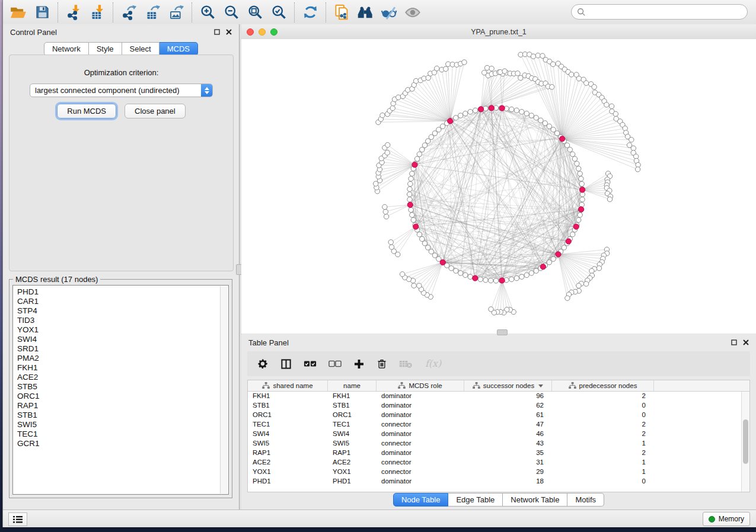  What do you see at coordinates (499, 425) in the screenshot?
I see `table-row: TEC1TEC1connector472` at bounding box center [499, 425].